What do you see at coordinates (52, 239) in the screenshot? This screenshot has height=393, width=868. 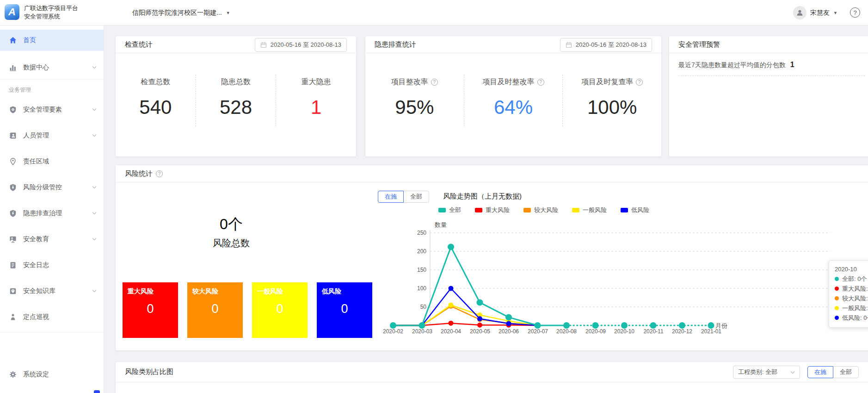 I see `sidebar-item-safety-education: 安全教育` at bounding box center [52, 239].